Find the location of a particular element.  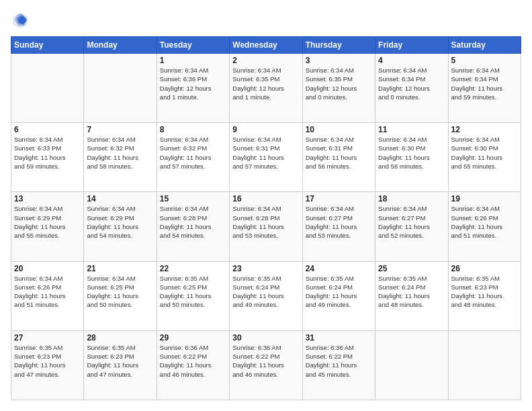

day-number: 4 is located at coordinates (411, 60).